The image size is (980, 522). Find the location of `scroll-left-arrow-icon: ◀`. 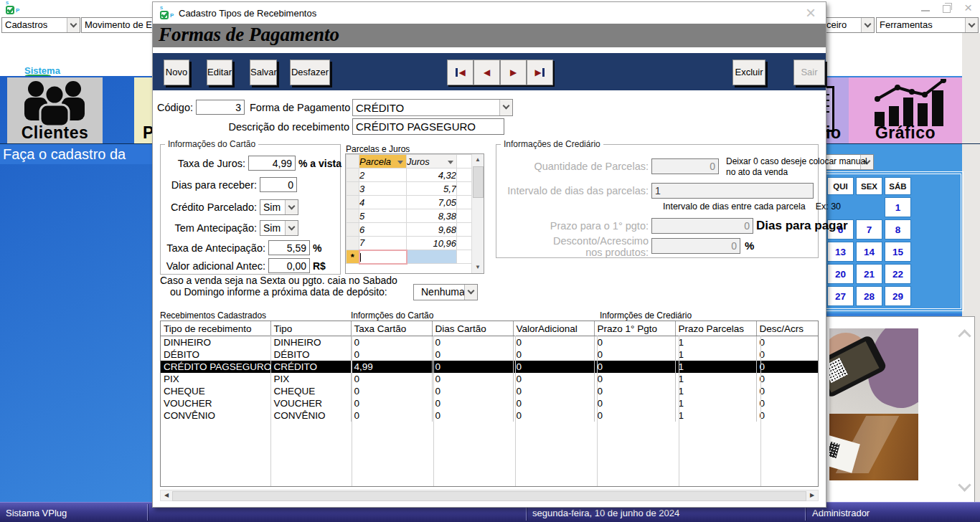

scroll-left-arrow-icon: ◀ is located at coordinates (166, 495).